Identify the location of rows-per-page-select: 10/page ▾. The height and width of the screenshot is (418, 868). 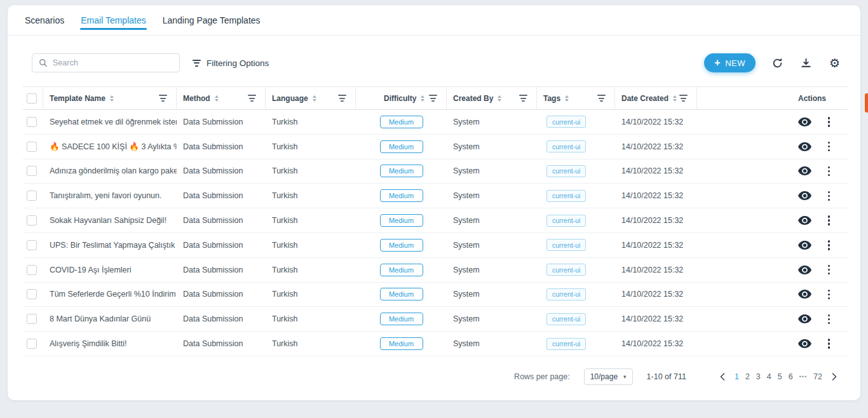
(609, 377).